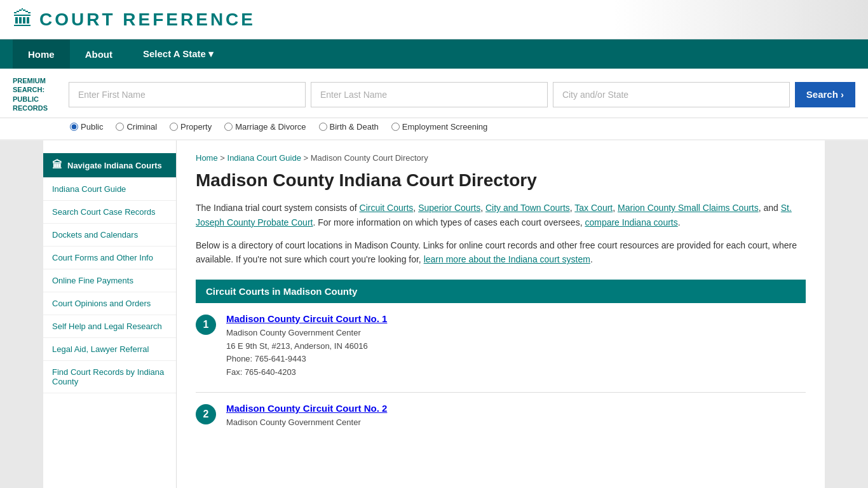  Describe the element at coordinates (265, 127) in the screenshot. I see `radio-marriage-divorce: Marriage & Divorce` at that location.